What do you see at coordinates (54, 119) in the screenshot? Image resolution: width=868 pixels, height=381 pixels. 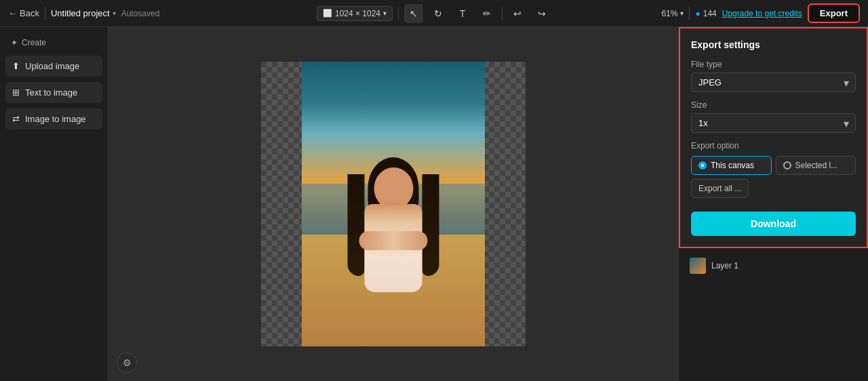 I see `image-to-image-button: ⇄ Image to image` at bounding box center [54, 119].